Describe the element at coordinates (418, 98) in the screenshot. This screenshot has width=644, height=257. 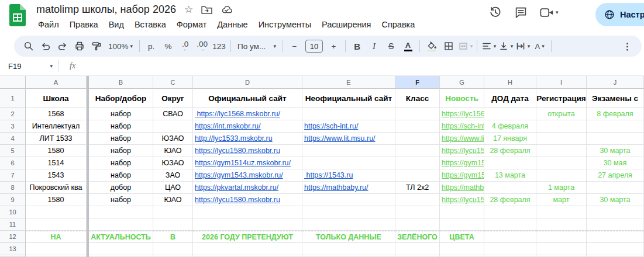
I see `cell-F1: Класс` at that location.